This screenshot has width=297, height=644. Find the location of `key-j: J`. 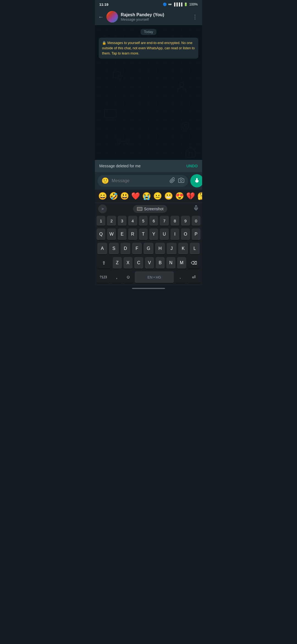

key-j: J is located at coordinates (172, 249).